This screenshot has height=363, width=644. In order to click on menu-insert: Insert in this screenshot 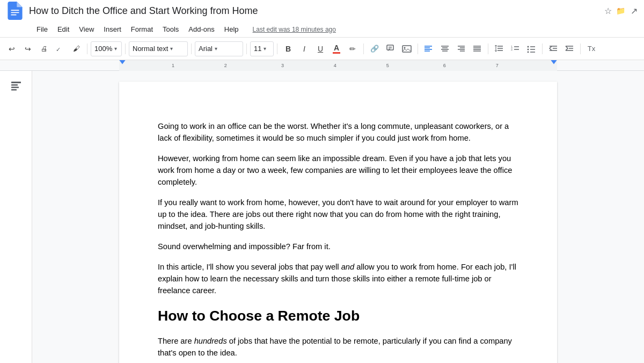, I will do `click(113, 29)`.